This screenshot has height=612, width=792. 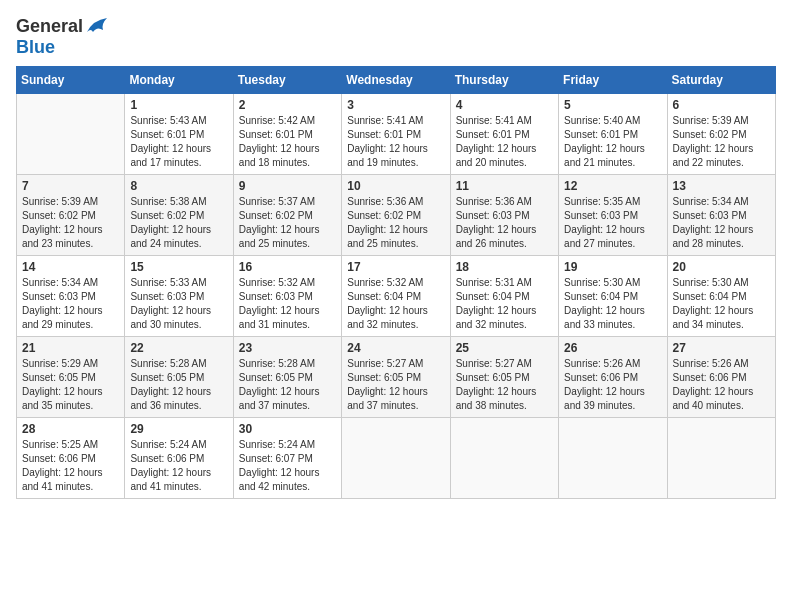 What do you see at coordinates (288, 466) in the screenshot?
I see `day-info: Sunrise: 5:24 AMSunset: 6:07 PMDaylight:…` at bounding box center [288, 466].